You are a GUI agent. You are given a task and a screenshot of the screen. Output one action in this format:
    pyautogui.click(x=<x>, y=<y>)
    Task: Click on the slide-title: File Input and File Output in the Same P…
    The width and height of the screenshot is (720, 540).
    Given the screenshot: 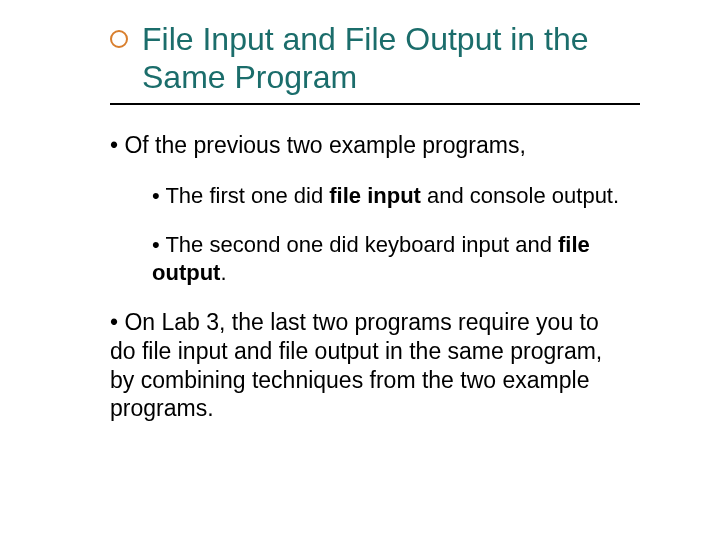 What is the action you would take?
    pyautogui.click(x=391, y=58)
    